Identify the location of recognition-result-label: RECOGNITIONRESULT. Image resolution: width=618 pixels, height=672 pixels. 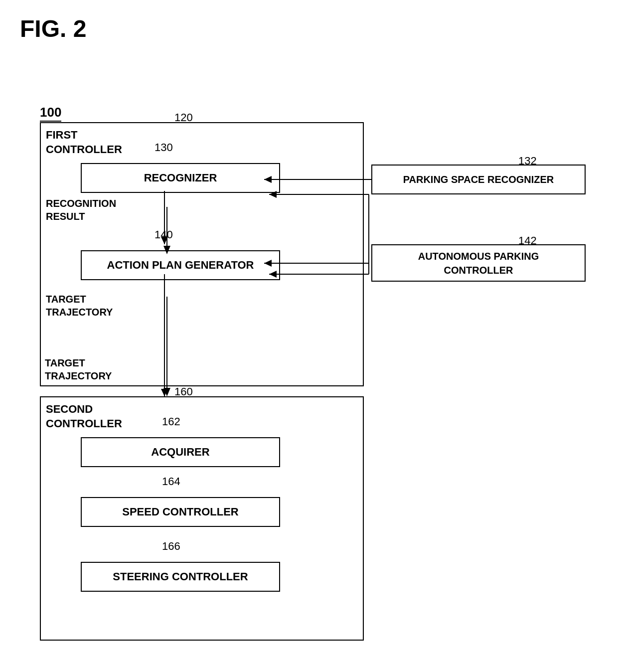
(81, 210).